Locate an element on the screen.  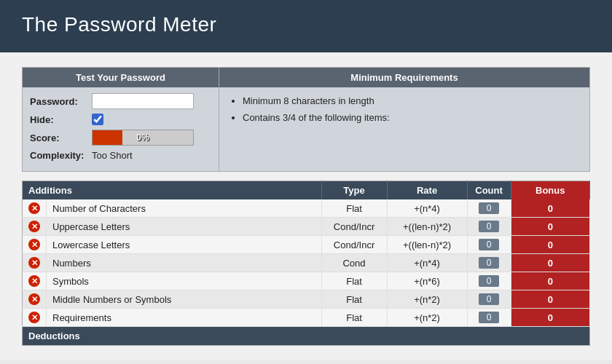
test-panel-header: Test Your Password is located at coordinates (121, 77).